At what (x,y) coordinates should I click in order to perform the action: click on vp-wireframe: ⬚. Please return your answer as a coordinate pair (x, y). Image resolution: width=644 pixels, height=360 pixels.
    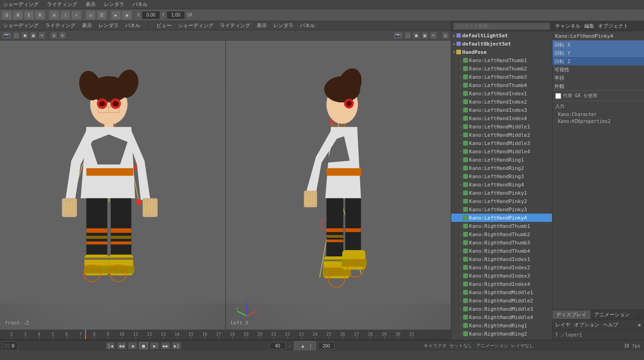
    Looking at the image, I should click on (17, 35).